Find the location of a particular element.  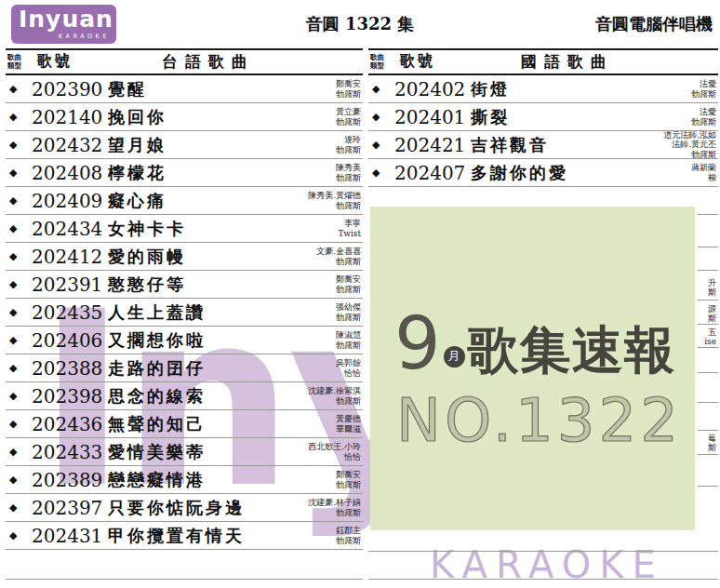

song-credits: 達玲 勃露斯 is located at coordinates (319, 144).